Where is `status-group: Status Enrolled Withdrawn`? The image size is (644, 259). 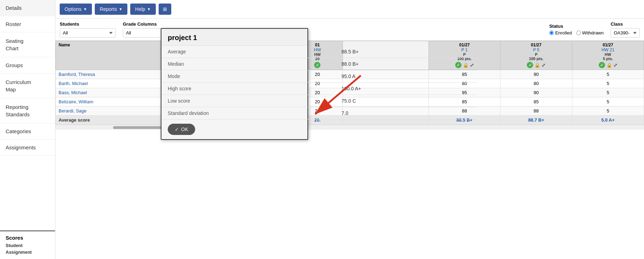 status-group: Status Enrolled Withdrawn is located at coordinates (576, 30).